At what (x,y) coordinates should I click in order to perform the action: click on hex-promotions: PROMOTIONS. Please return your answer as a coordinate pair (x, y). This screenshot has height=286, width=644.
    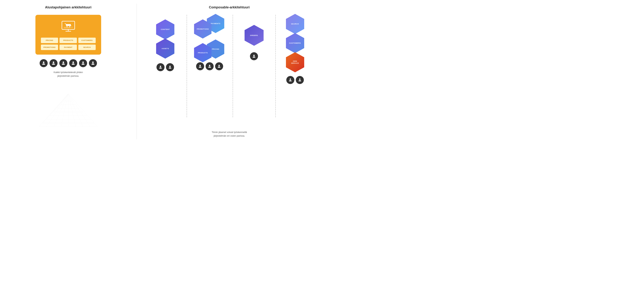
    Looking at the image, I should click on (203, 29).